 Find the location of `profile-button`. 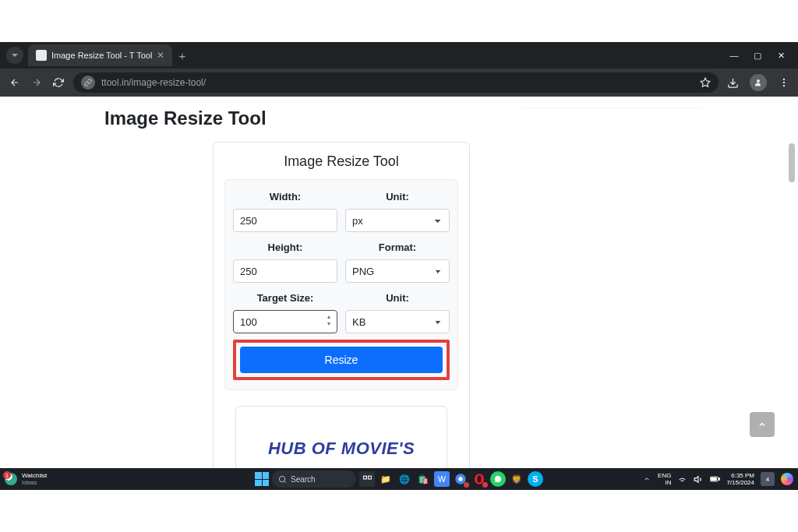

profile-button is located at coordinates (758, 83).